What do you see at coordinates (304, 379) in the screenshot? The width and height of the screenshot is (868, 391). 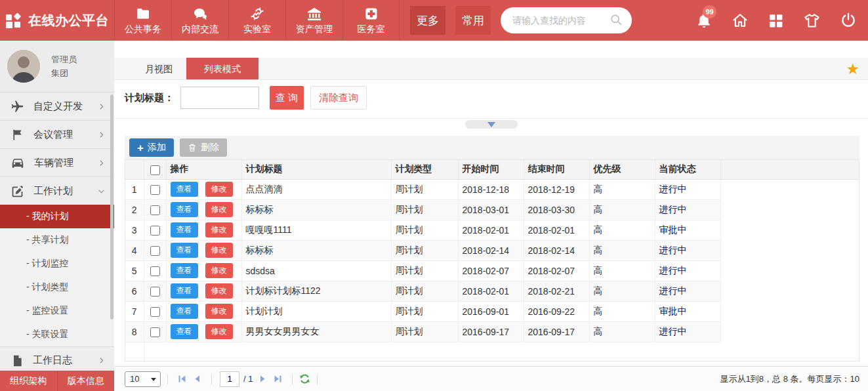 I see `refresh-icon` at bounding box center [304, 379].